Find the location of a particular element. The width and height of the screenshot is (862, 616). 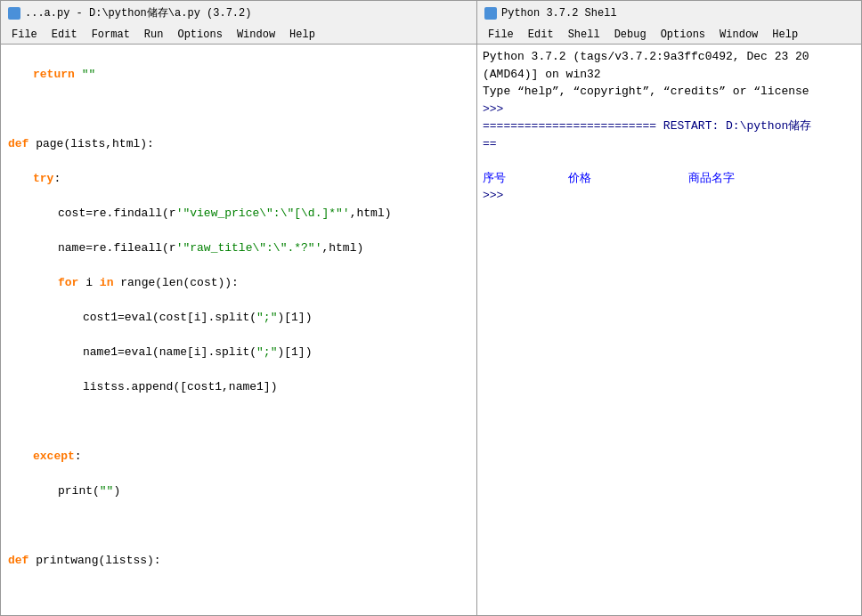

left-title-text: ...a.py - D:\python储存\a.py (3.7.2) is located at coordinates (138, 12).